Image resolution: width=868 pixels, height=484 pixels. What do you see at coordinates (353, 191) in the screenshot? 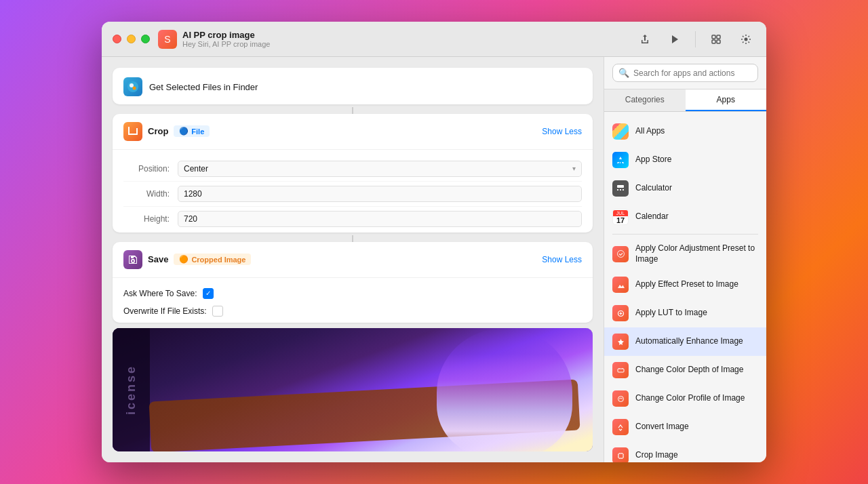
I see `crop-fields: Position: Center ▾ Width: 1280 Height:` at bounding box center [353, 191].